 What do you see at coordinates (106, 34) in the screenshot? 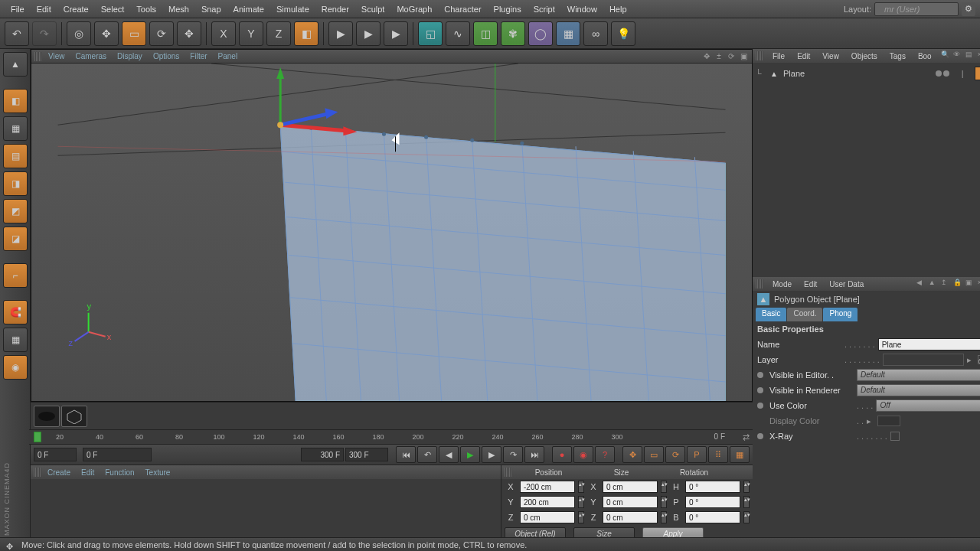
I see `move-tool: ✥` at bounding box center [106, 34].